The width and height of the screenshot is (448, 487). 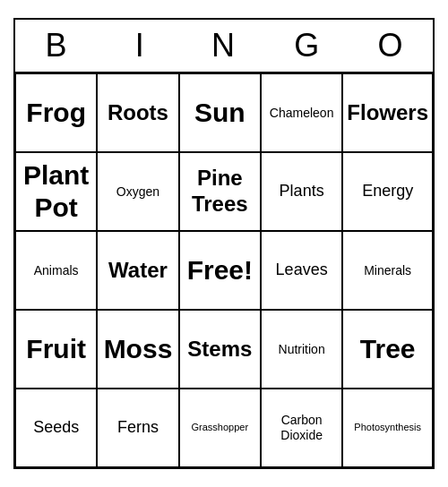 I want to click on bingo-cell: Fruit, so click(x=56, y=349).